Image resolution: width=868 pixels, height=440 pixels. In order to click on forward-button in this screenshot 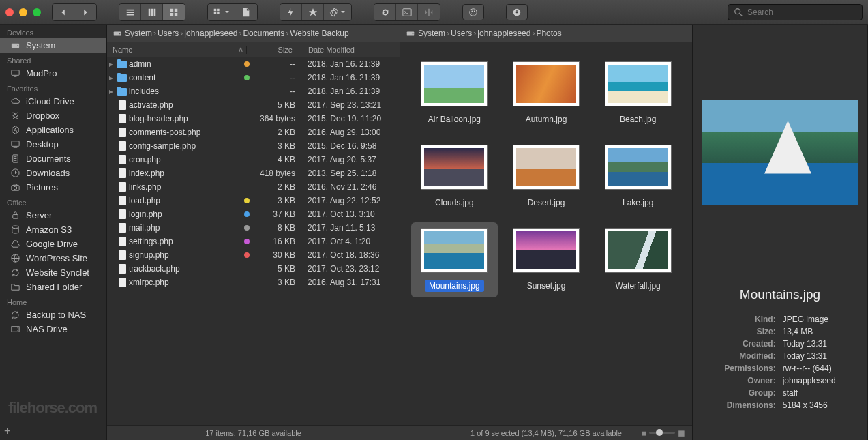, I will do `click(85, 12)`.